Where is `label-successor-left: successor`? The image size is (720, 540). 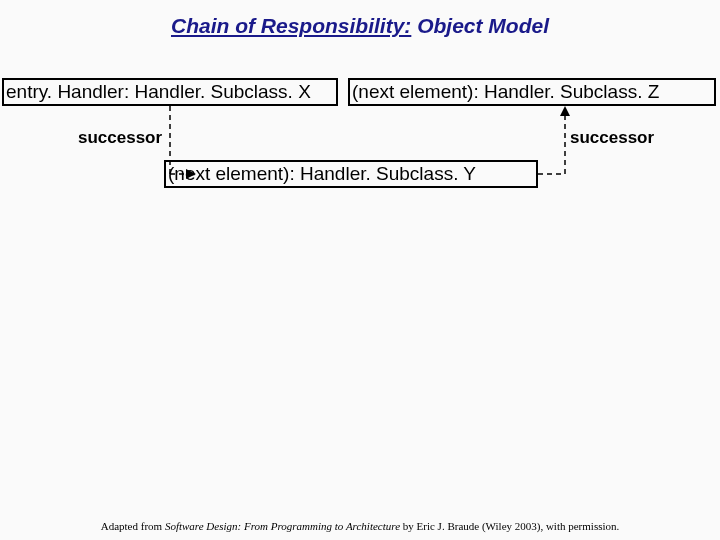
label-successor-left: successor is located at coordinates (120, 138).